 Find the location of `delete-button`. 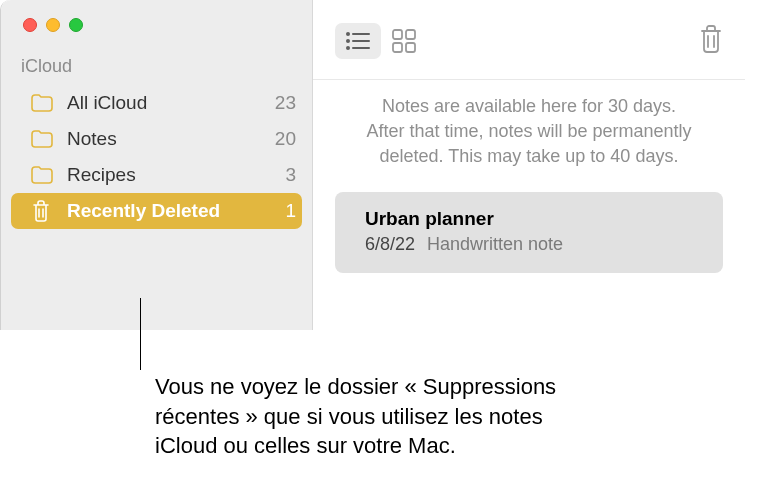

delete-button is located at coordinates (711, 41).